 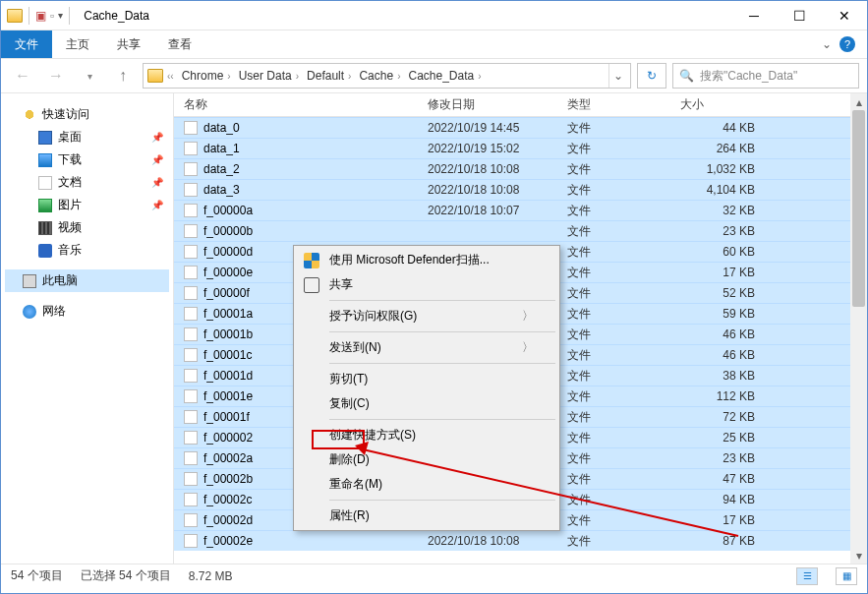 What do you see at coordinates (427, 460) in the screenshot?
I see `context-delete: 删除(D)` at bounding box center [427, 460].